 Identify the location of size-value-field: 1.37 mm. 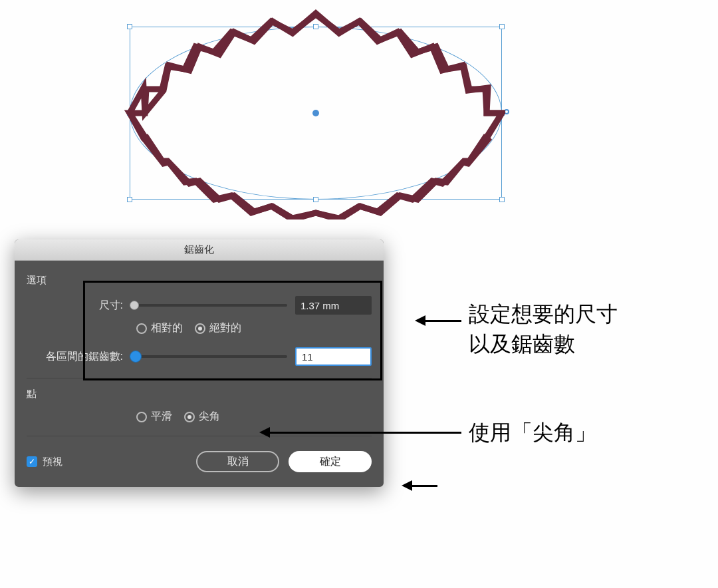
(334, 305).